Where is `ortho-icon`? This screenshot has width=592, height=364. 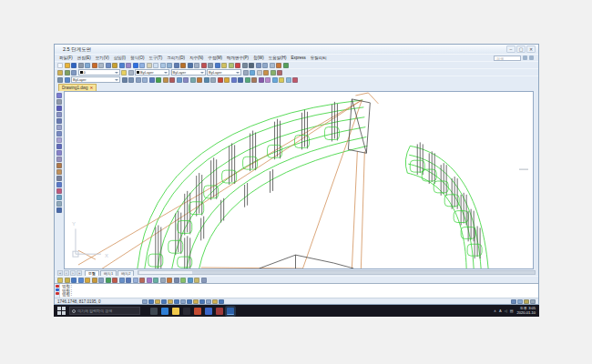
ortho-icon is located at coordinates (177, 280).